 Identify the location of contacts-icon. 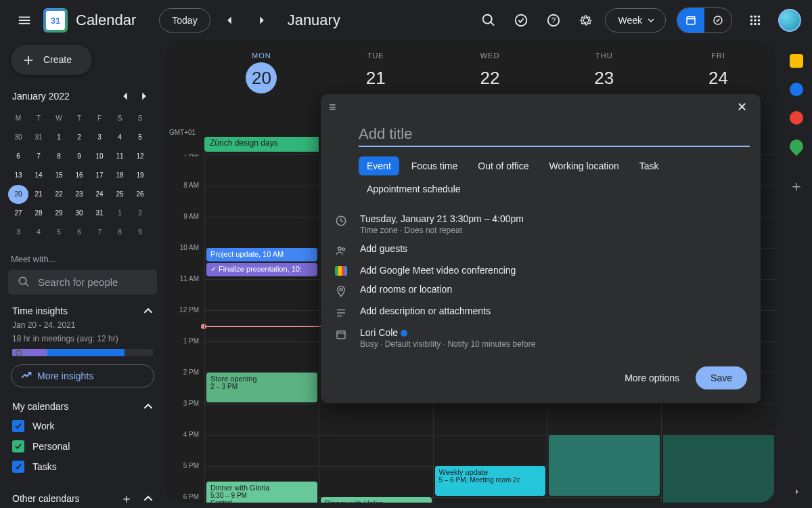
(796, 118).